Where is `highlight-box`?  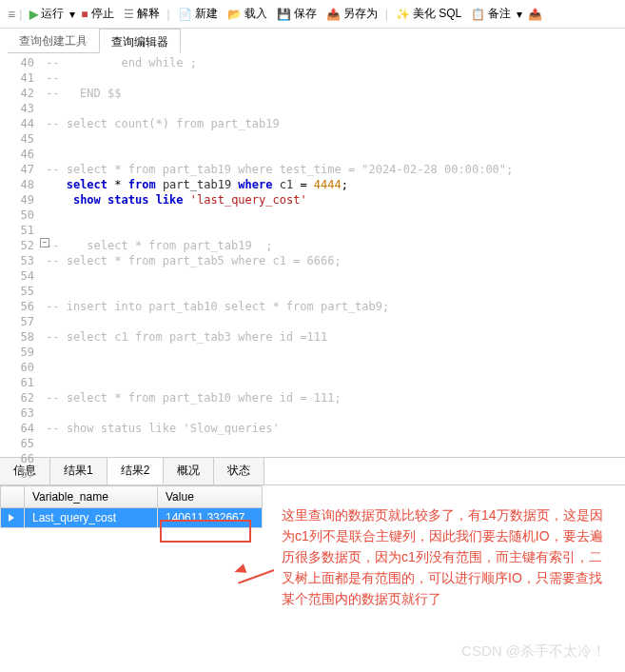 highlight-box is located at coordinates (205, 531).